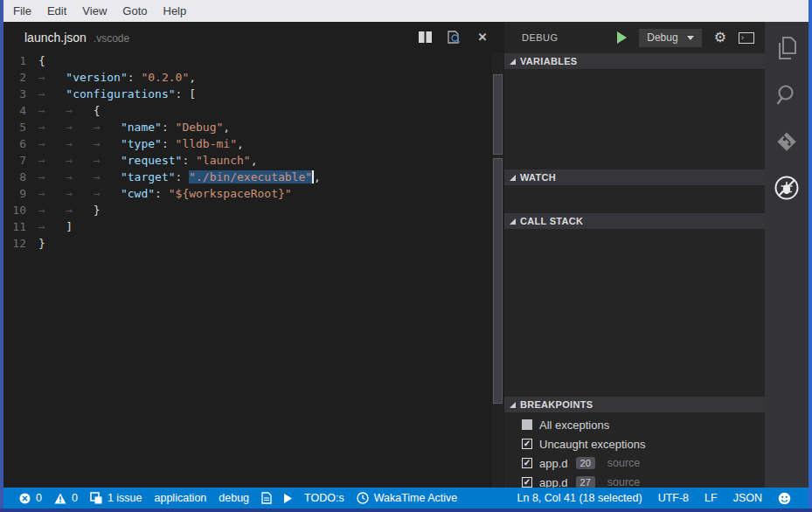 The width and height of the screenshot is (812, 512). Describe the element at coordinates (21, 110) in the screenshot. I see `line-number: 4` at that location.